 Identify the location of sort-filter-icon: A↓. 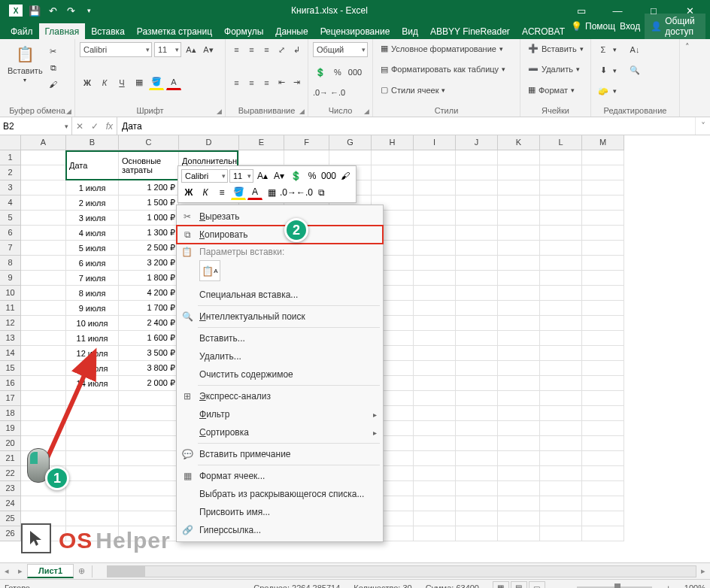
(635, 50).